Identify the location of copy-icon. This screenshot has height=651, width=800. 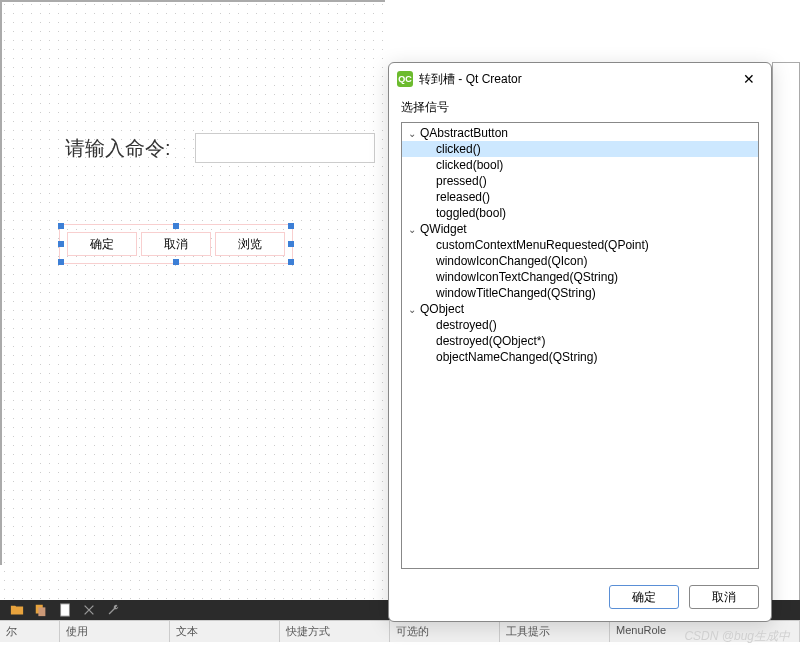
(41, 610).